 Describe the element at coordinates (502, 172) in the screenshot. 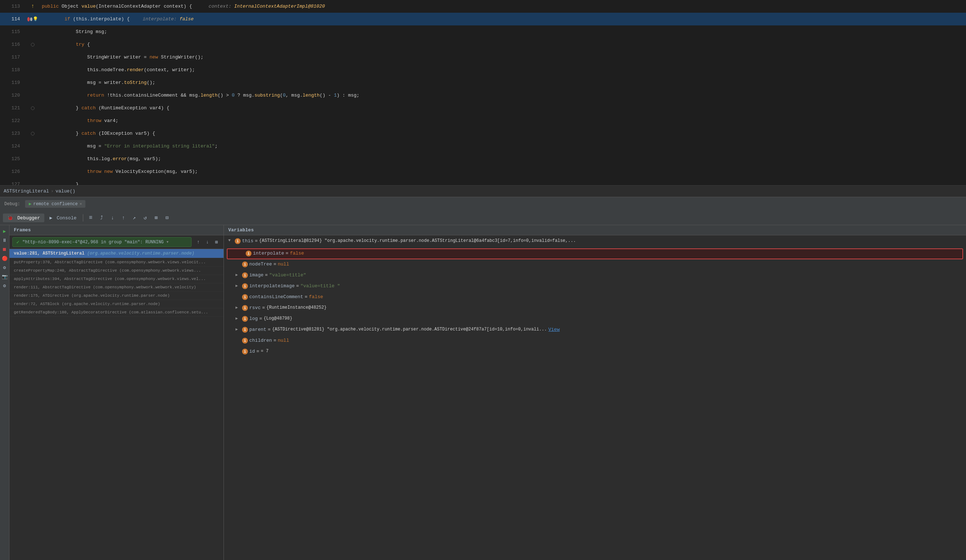

I see `line-code: throw new VelocityException(msg, var5);` at that location.